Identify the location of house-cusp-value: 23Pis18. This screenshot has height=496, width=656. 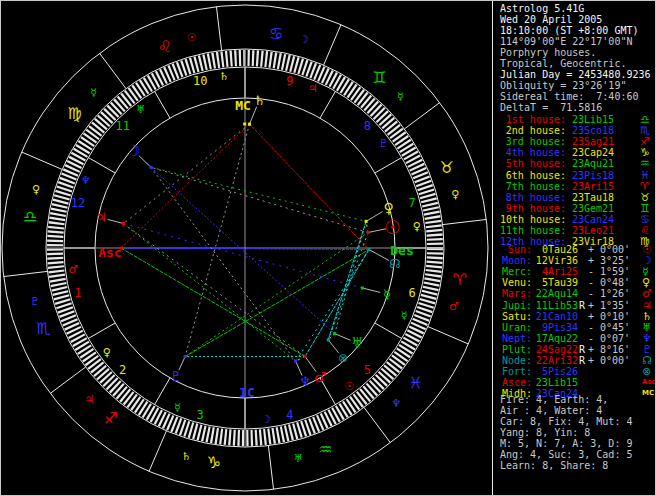
(593, 176).